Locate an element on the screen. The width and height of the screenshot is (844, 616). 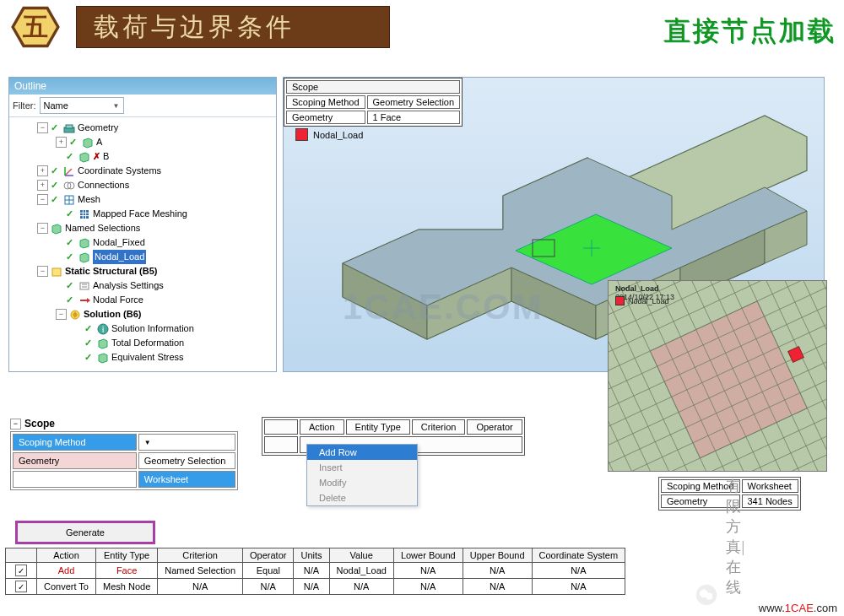
ctx-delete: Delete is located at coordinates (362, 498).